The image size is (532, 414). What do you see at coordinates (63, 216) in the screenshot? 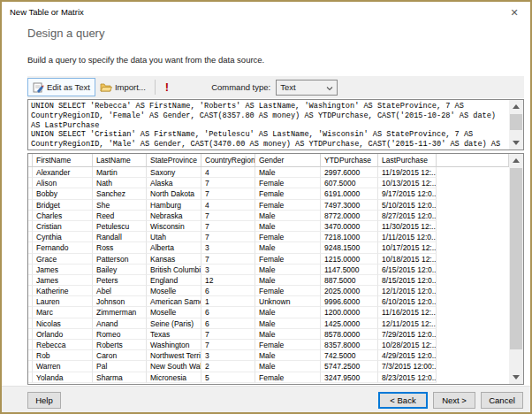
I see `table-cell: Charles` at bounding box center [63, 216].